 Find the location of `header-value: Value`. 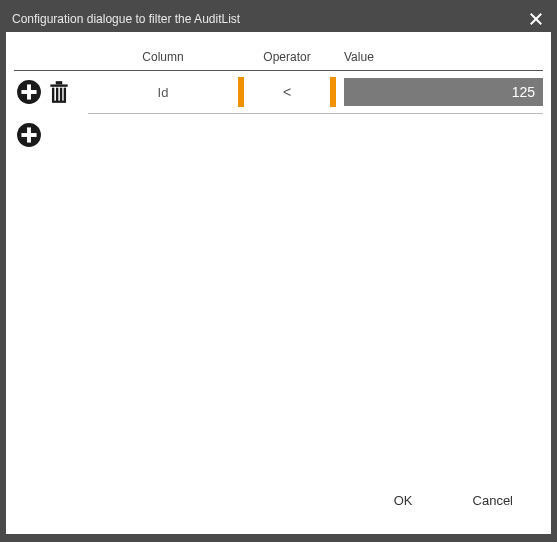

header-value: Value is located at coordinates (440, 57).